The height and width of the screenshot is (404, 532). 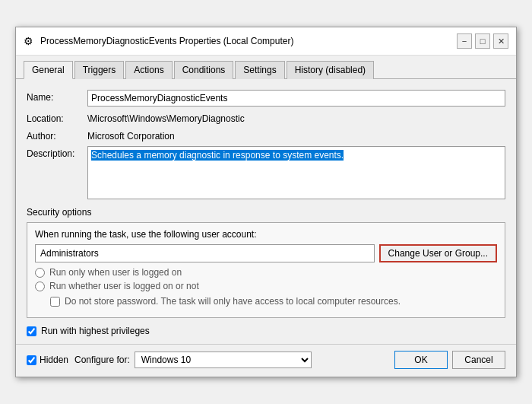 I want to click on location-label: Location:, so click(x=57, y=117).